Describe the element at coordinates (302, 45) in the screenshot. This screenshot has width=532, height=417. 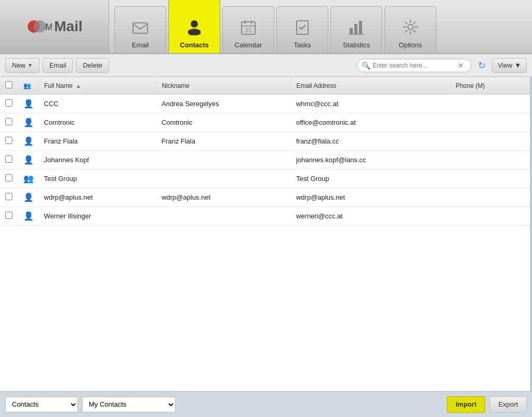
I see `tab-tasks-label: Tasks` at that location.